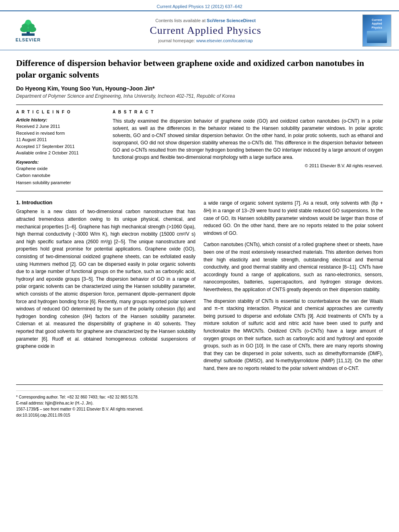  Describe the element at coordinates (60, 169) in the screenshot. I see `keyword-1: Graphene oxide` at that location.